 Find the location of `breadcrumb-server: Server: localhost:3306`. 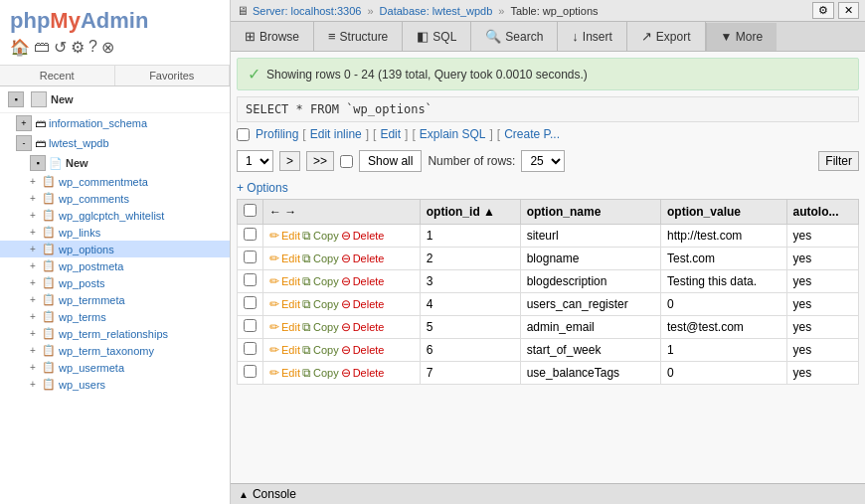

breadcrumb-server: Server: localhost:3306 is located at coordinates (306, 11).